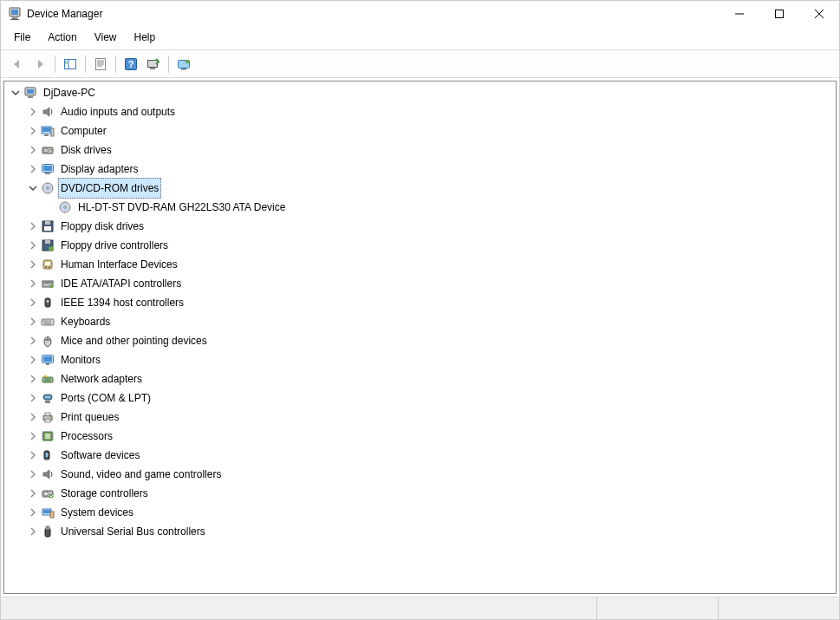  I want to click on tree-category-label: Human Interface Devices, so click(120, 264).